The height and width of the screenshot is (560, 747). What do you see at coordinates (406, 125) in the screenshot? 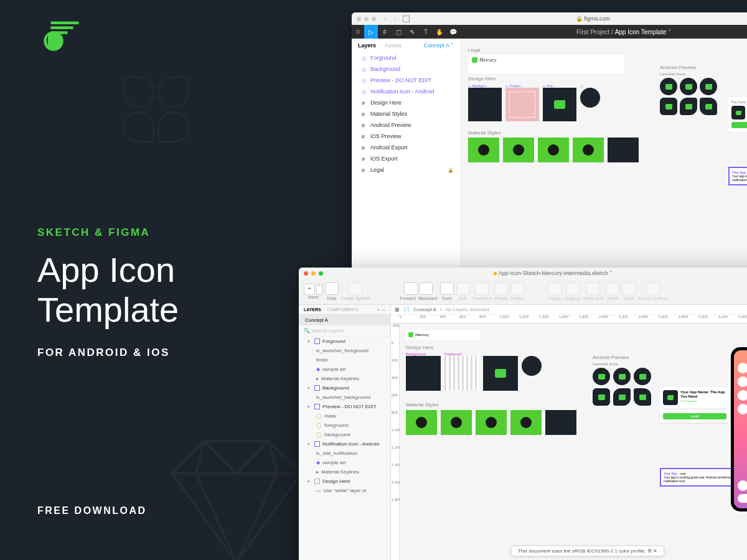
I see `layer-item: #Android Preview` at bounding box center [406, 125].